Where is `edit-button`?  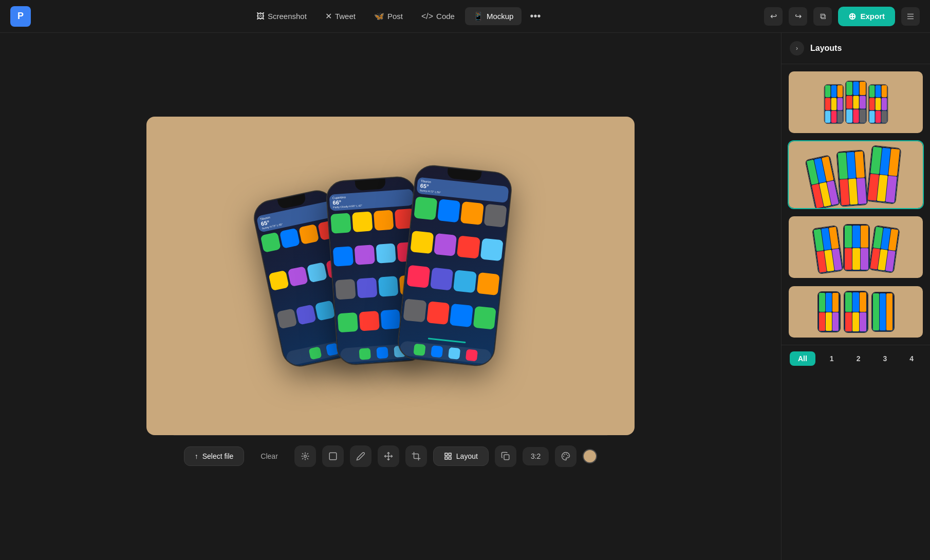
edit-button is located at coordinates (361, 456).